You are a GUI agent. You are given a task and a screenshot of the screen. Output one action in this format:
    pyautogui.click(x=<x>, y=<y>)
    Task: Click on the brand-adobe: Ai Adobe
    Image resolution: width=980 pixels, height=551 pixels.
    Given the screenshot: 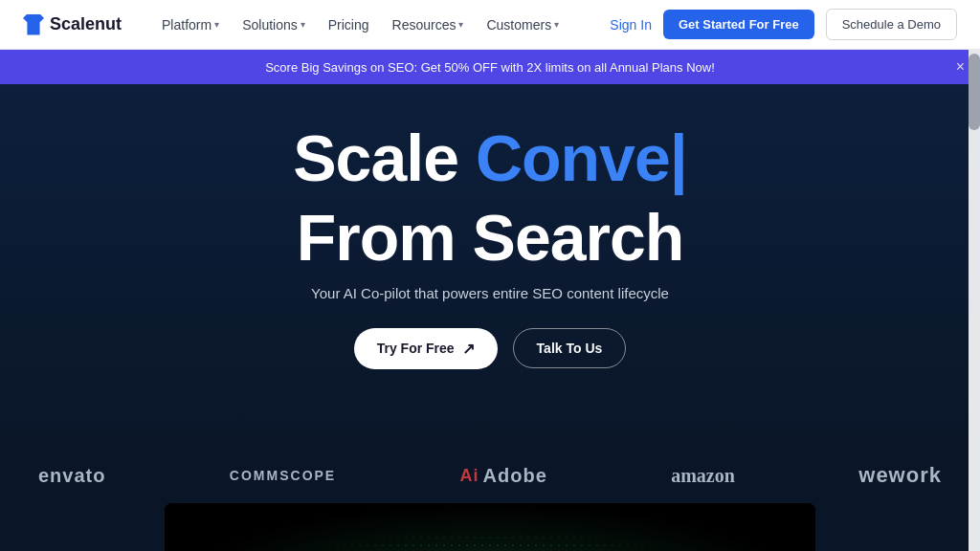 What is the action you would take?
    pyautogui.click(x=503, y=476)
    